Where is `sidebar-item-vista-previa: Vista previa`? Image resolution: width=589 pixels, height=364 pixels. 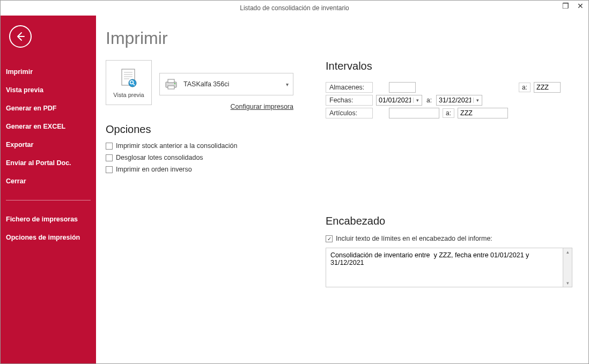 sidebar-item-vista-previa: Vista previa is located at coordinates (48, 90).